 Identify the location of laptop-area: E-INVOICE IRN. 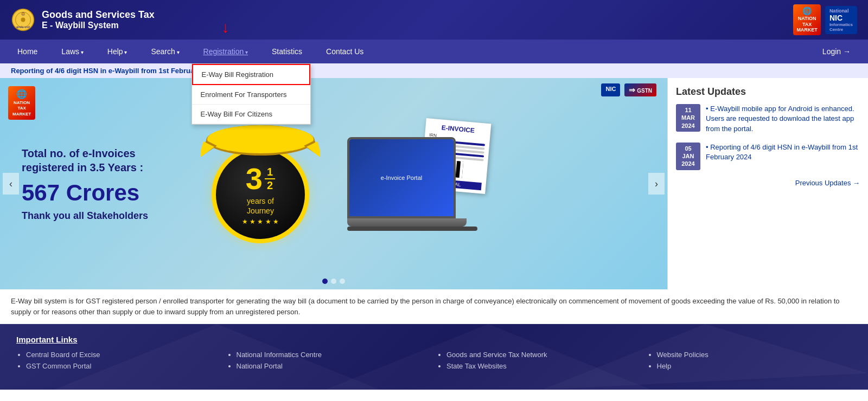
(412, 184).